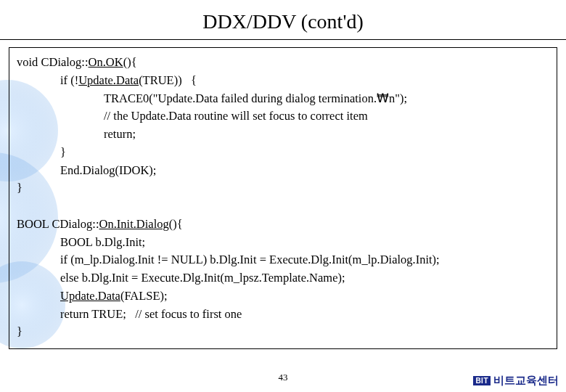 The width and height of the screenshot is (566, 392). What do you see at coordinates (283, 206) in the screenshot?
I see `code-blank-line` at bounding box center [283, 206].